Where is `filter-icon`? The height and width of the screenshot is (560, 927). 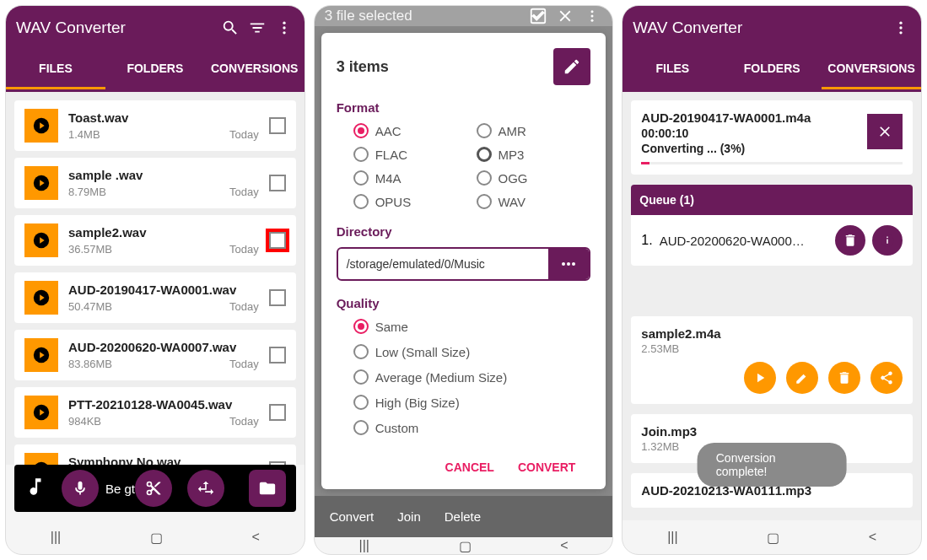 filter-icon is located at coordinates (257, 28).